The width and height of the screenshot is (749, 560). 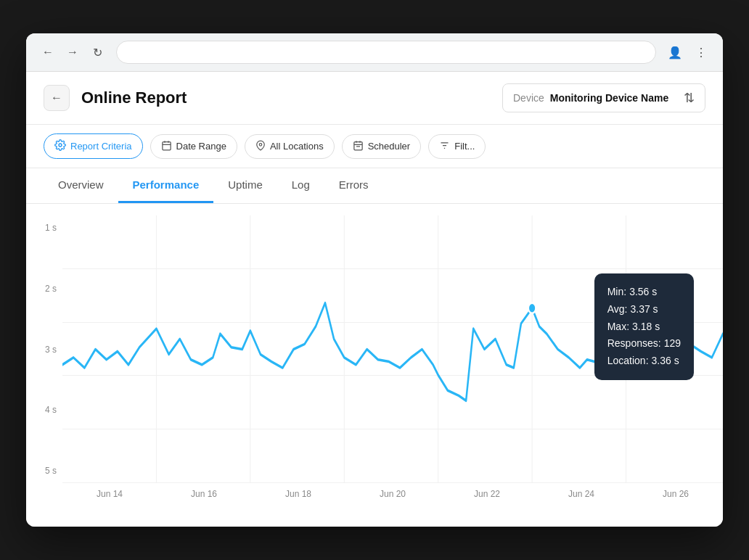 I want to click on device-name: Monitoring Device Name, so click(x=610, y=98).